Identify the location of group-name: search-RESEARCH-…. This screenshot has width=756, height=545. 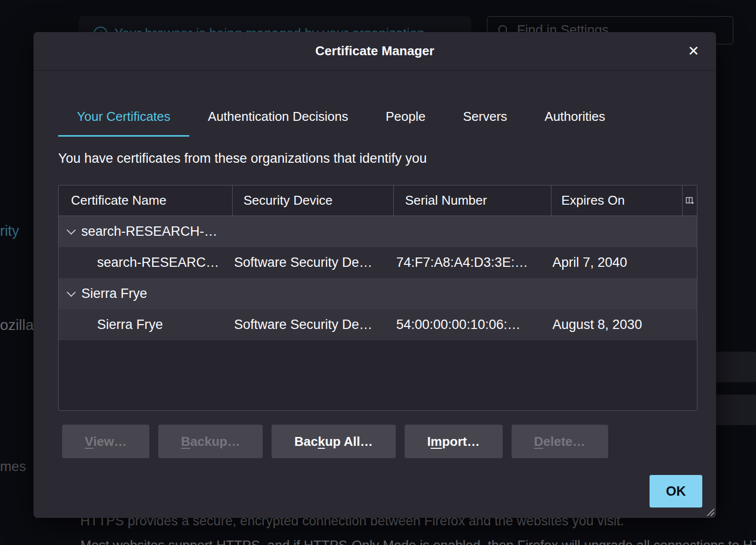
(149, 232).